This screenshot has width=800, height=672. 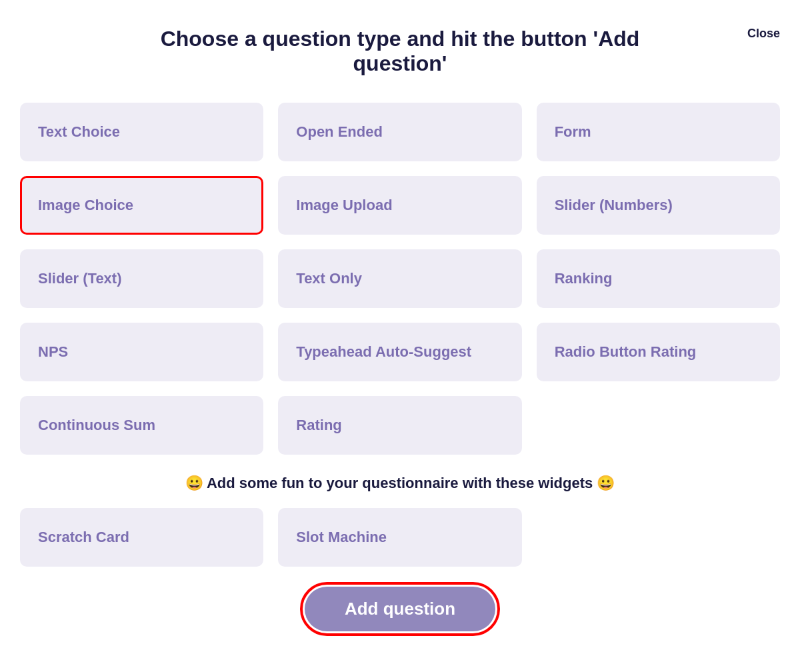 What do you see at coordinates (141, 537) in the screenshot?
I see `widget-card-scratch-card: Scratch Card` at bounding box center [141, 537].